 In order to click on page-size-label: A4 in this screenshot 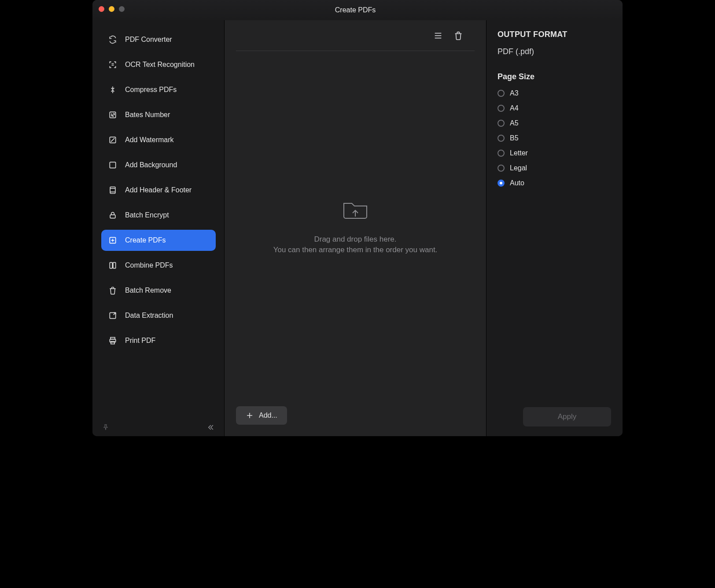, I will do `click(514, 108)`.